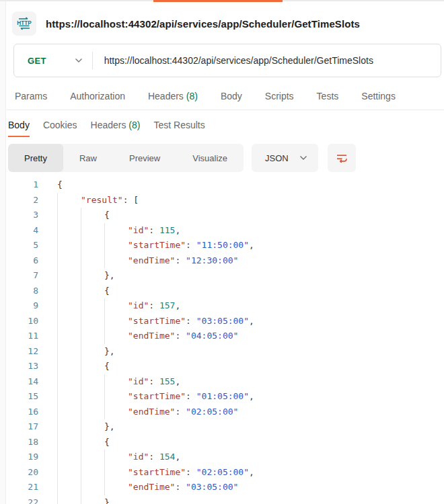 The image size is (444, 504). Describe the element at coordinates (225, 427) in the screenshot. I see `code-line: 17},` at that location.